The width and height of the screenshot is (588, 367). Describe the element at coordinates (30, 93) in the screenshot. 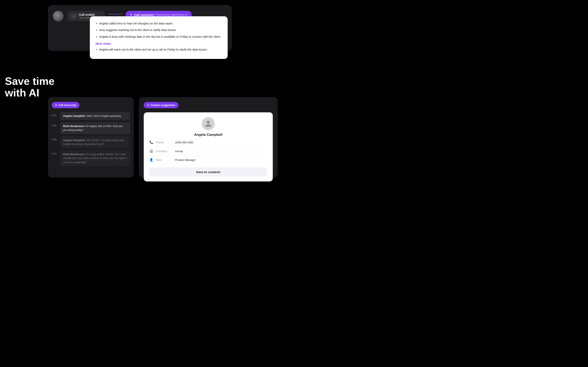

I see `hero-line2: with AI` at that location.